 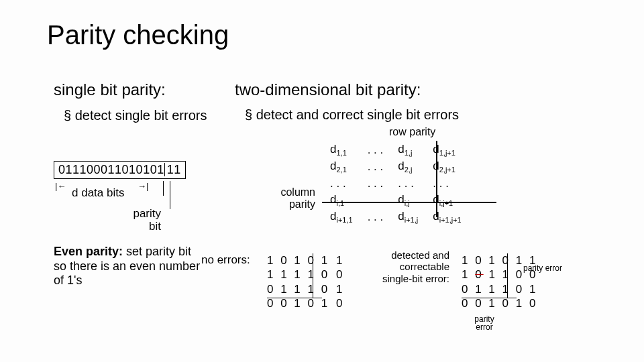 I want to click on no-errors-label: no errors:, so click(x=225, y=260).